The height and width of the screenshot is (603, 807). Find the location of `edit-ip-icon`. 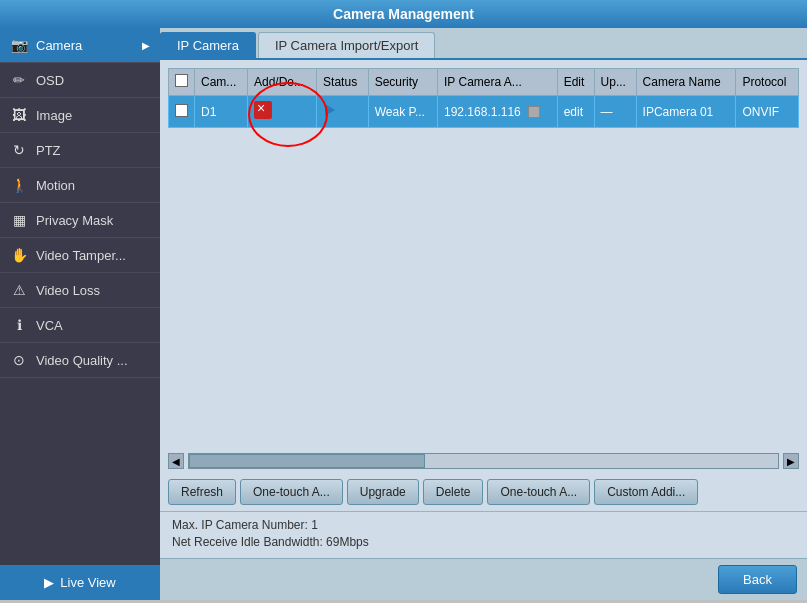

edit-ip-icon is located at coordinates (534, 112).